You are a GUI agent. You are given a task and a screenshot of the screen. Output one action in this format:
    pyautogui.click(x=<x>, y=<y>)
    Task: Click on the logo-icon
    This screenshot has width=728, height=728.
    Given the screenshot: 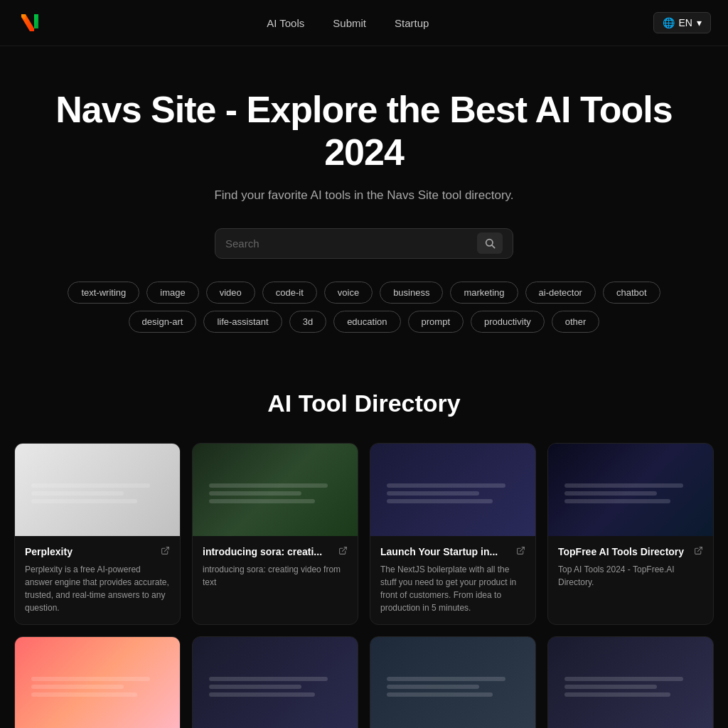 What is the action you would take?
    pyautogui.click(x=30, y=23)
    